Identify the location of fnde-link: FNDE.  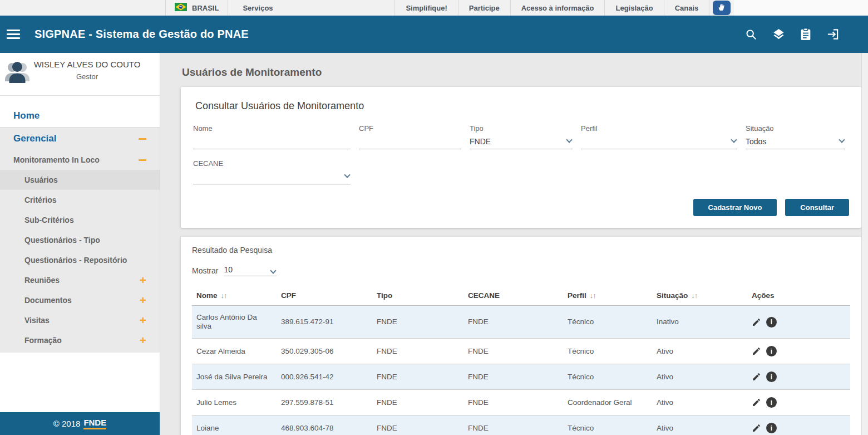
(95, 423).